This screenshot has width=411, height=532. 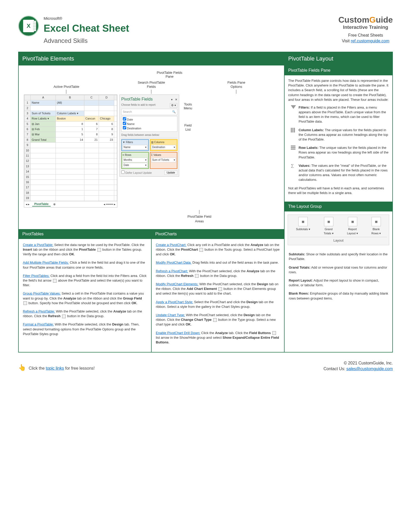 I want to click on page-subtitle: Advanced Skills, so click(x=86, y=41).